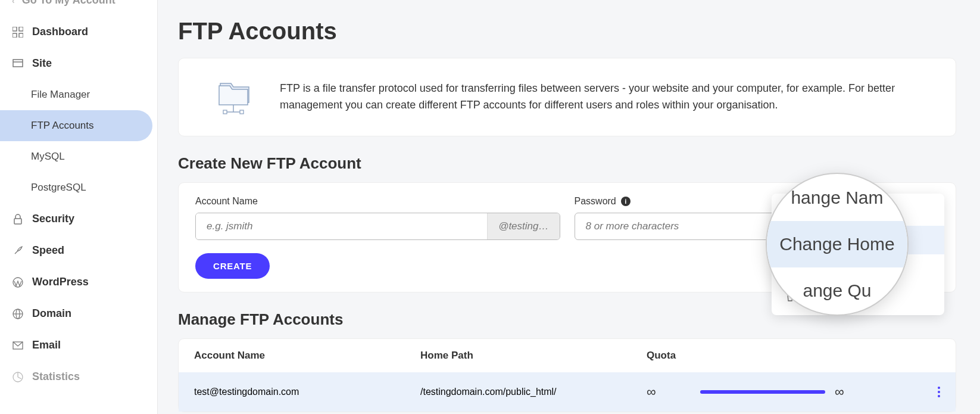 Image resolution: width=980 pixels, height=414 pixels. What do you see at coordinates (79, 282) in the screenshot?
I see `sidebar-item-wordpress: WordPress` at bounding box center [79, 282].